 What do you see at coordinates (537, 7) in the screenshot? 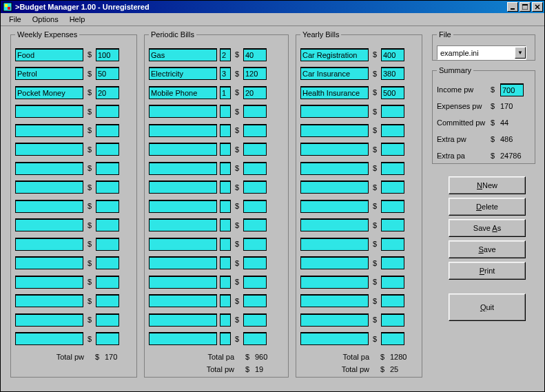
I see `close-button` at bounding box center [537, 7].